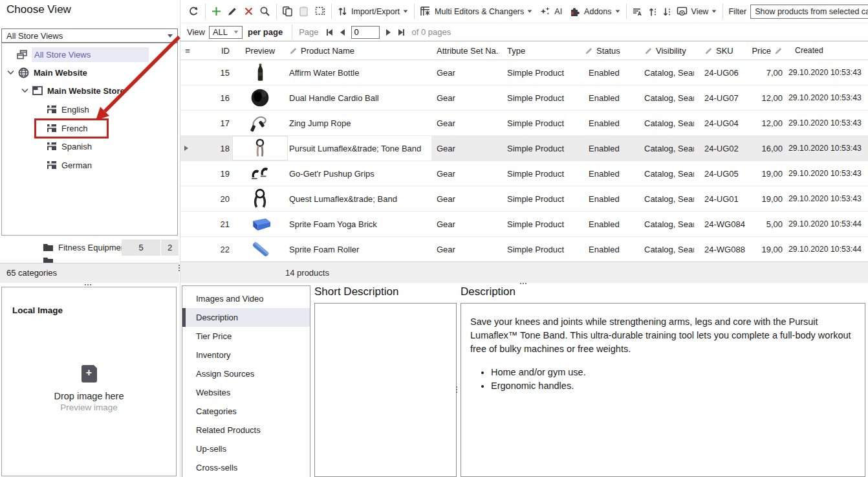 The width and height of the screenshot is (868, 477). I want to click on prev-page-button, so click(343, 32).